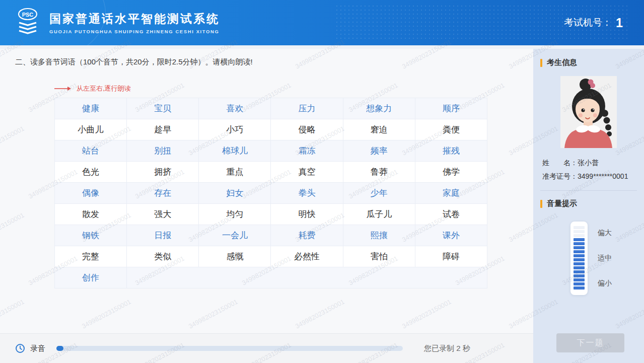  I want to click on word-cell: 偶像, so click(91, 193).